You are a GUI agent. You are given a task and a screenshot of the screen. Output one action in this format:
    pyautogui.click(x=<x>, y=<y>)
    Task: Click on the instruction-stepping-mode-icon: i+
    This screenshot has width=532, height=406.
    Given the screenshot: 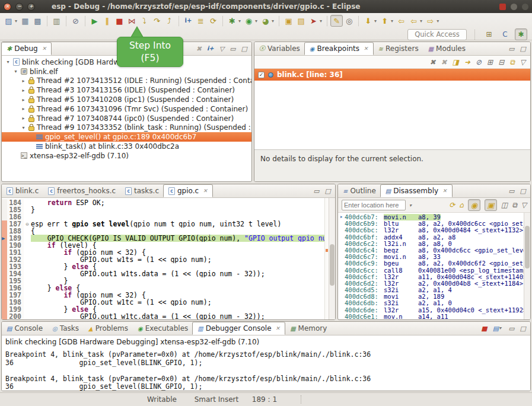 What is the action you would take?
    pyautogui.click(x=211, y=49)
    